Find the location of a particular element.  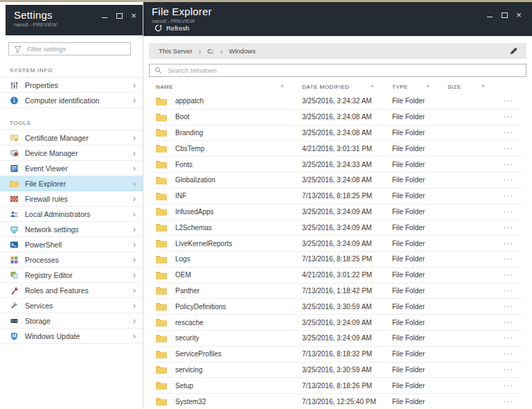

table-row: OEM 4/21/2016, 3:01:22 PM File Folder is located at coordinates (339, 276).